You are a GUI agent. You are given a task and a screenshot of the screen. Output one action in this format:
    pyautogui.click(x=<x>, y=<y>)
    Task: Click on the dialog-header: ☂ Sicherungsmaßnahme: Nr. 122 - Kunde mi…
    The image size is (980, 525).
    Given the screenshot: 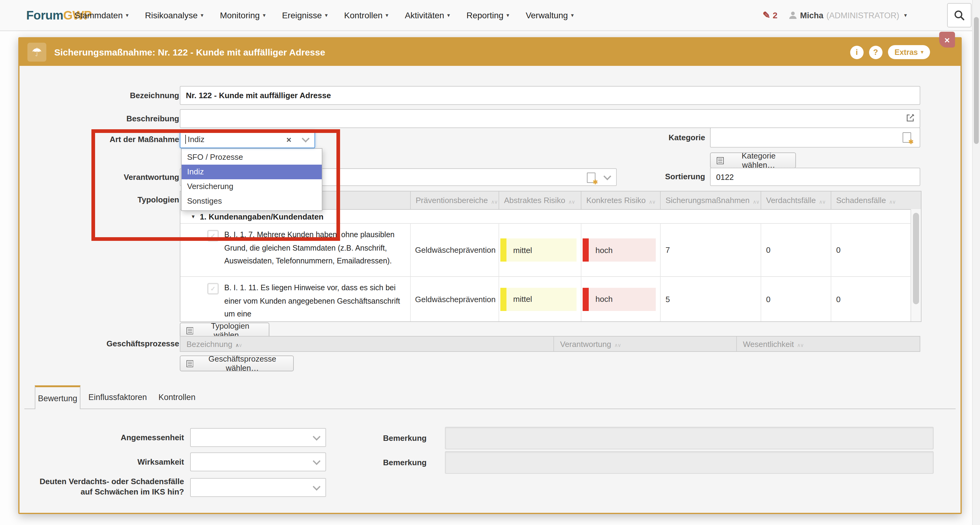 What is the action you would take?
    pyautogui.click(x=490, y=52)
    